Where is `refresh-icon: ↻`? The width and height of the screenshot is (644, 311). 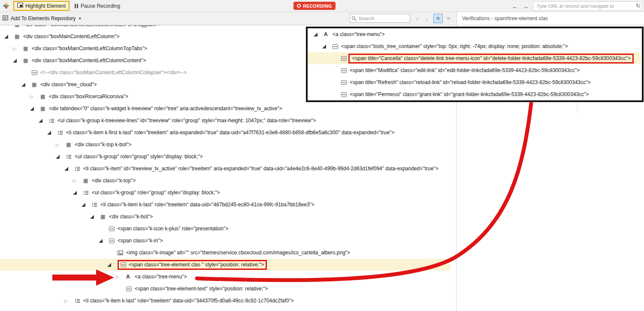 refresh-icon: ↻ is located at coordinates (638, 6).